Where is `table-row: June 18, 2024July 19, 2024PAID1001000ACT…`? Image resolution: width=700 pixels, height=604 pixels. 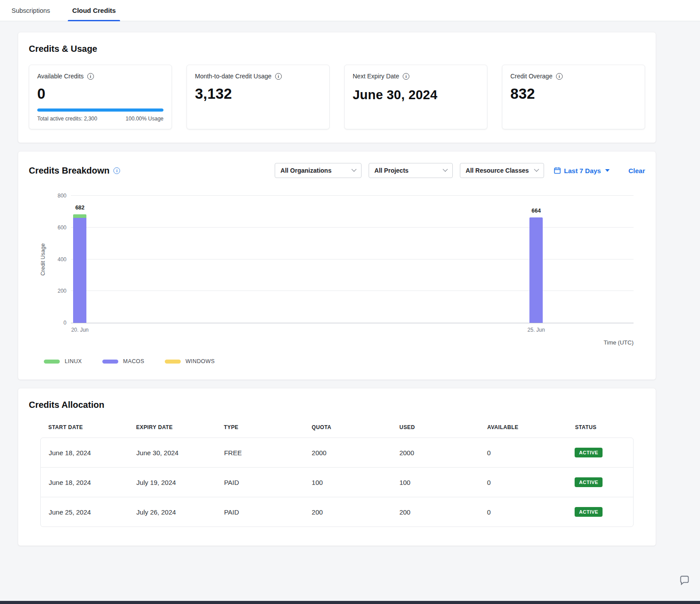
table-row: June 18, 2024July 19, 2024PAID1001000ACT… is located at coordinates (337, 482).